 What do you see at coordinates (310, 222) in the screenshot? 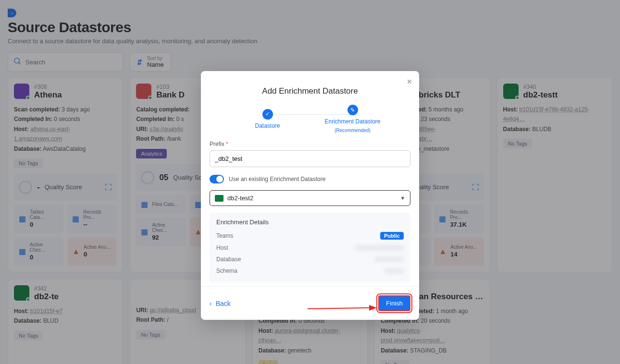
I see `details-title: Enrichment Details` at bounding box center [310, 222].